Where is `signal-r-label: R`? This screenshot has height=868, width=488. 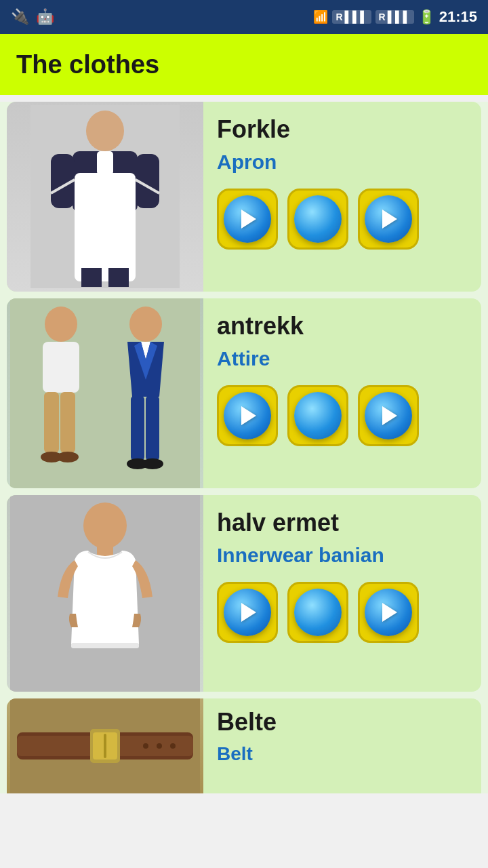 signal-r-label: R is located at coordinates (339, 17).